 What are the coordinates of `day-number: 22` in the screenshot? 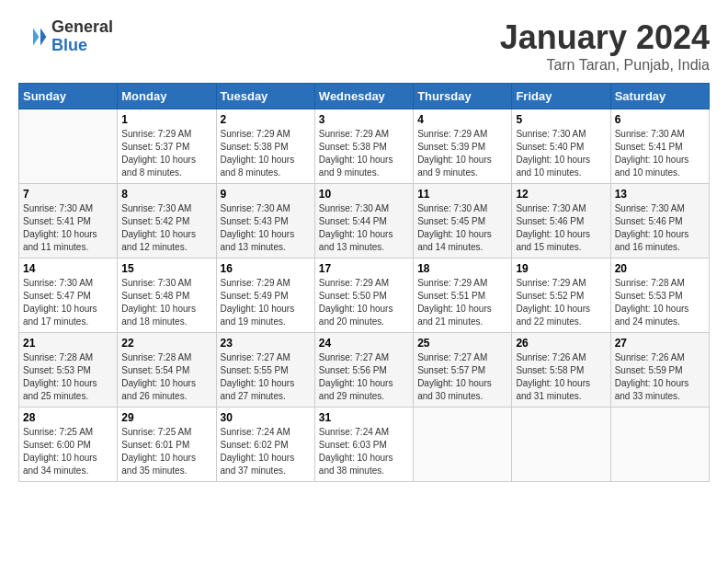 It's located at (166, 343).